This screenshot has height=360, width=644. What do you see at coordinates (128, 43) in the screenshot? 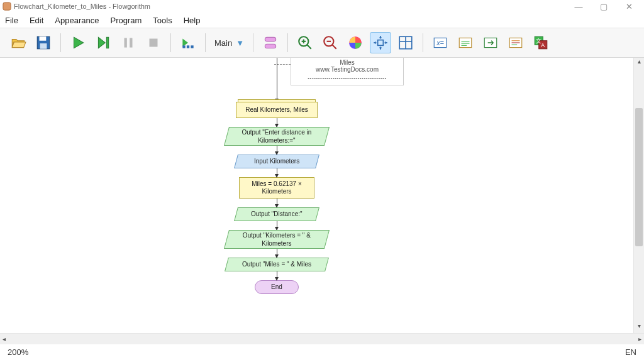
I see `pause-icon` at bounding box center [128, 43].